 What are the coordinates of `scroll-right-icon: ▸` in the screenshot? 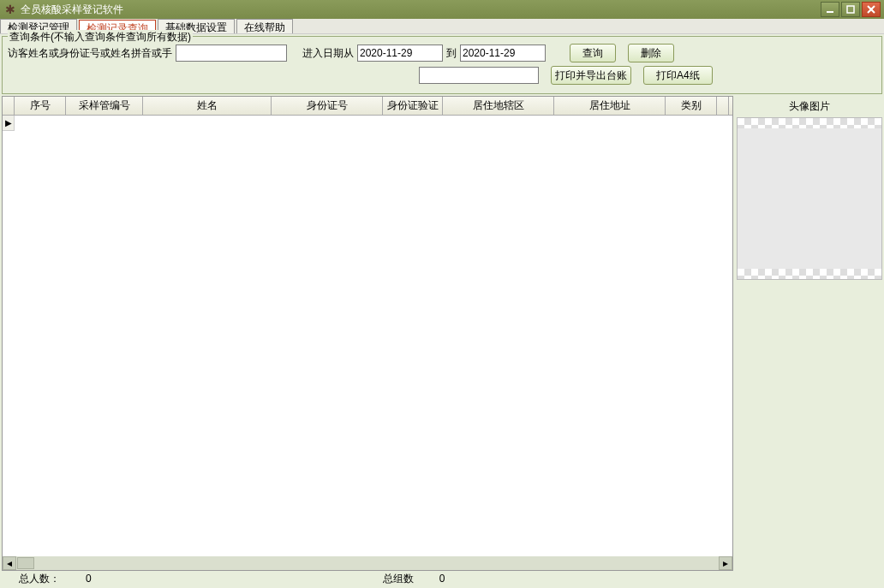 It's located at (726, 563).